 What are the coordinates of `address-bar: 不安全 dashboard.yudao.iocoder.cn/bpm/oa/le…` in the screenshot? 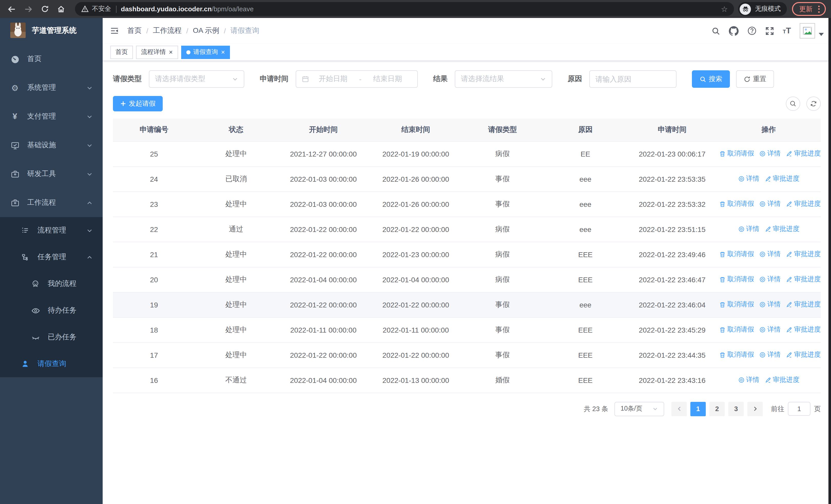 It's located at (404, 9).